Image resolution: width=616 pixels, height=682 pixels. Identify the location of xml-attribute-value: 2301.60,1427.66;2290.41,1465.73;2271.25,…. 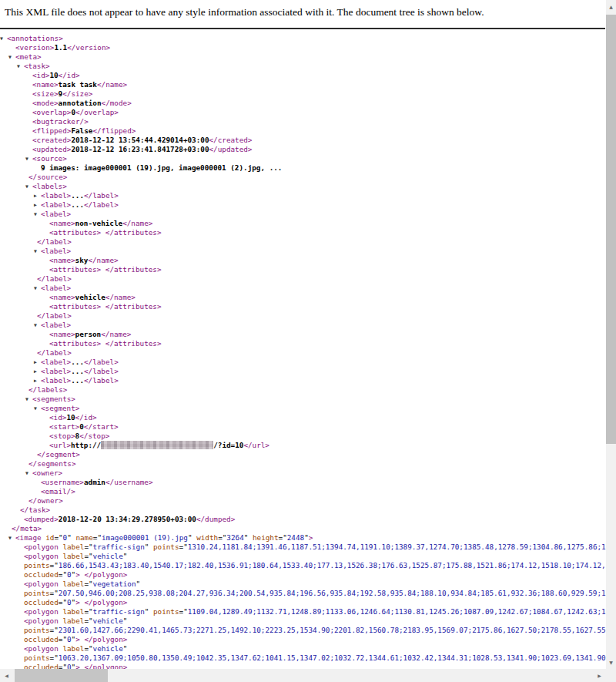
(333, 630).